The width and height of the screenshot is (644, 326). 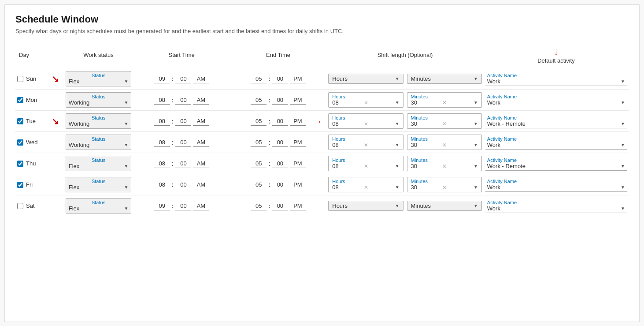 What do you see at coordinates (162, 121) in the screenshot?
I see `start-hour-tue` at bounding box center [162, 121].